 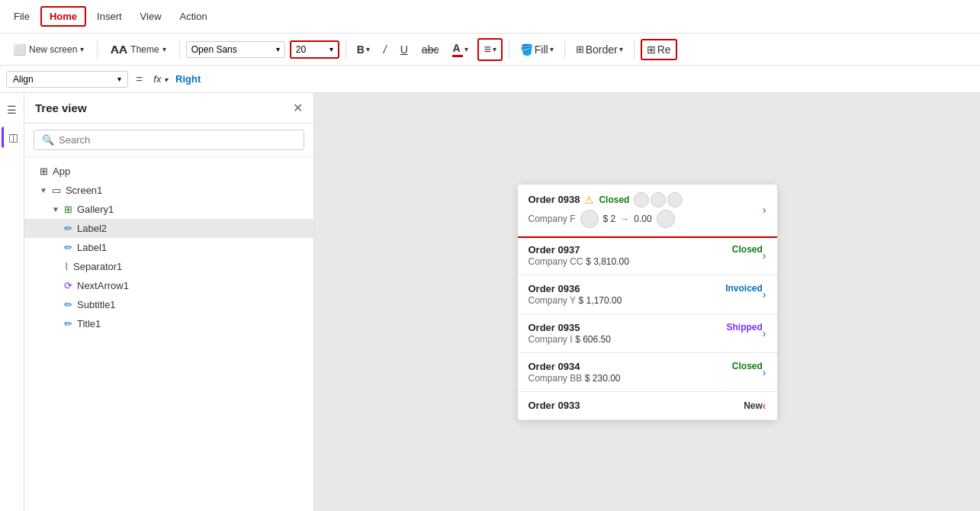 I want to click on fx-button: fx ▾, so click(x=160, y=79).